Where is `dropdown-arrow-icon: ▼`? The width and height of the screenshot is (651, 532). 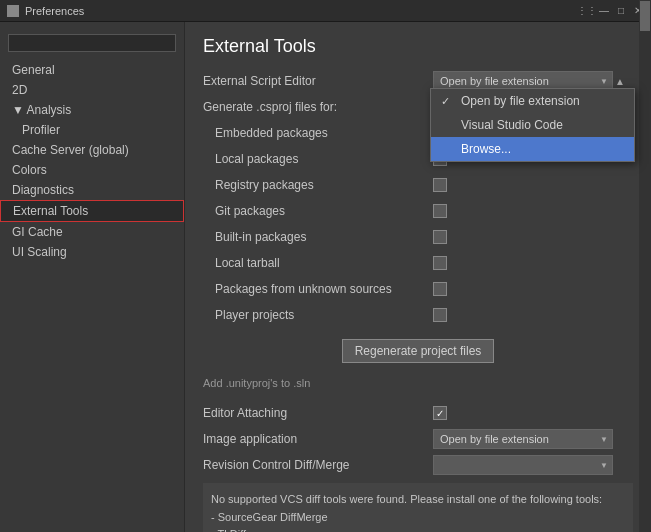
dropdown-arrow-icon: ▼ is located at coordinates (604, 82).